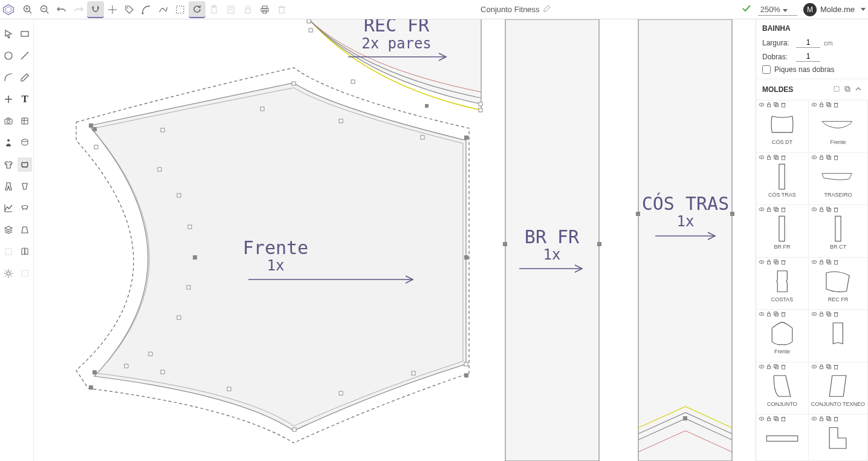 Image resolution: width=868 pixels, height=461 pixels. I want to click on undo-icon, so click(62, 10).